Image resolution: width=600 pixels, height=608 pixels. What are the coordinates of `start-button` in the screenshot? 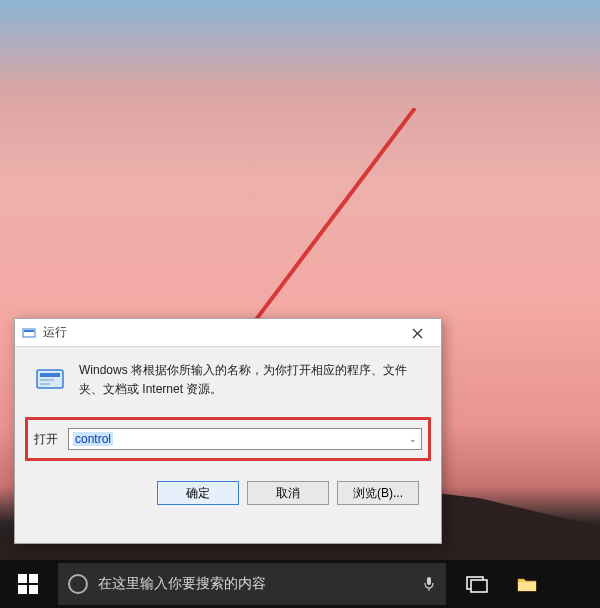 It's located at (28, 584).